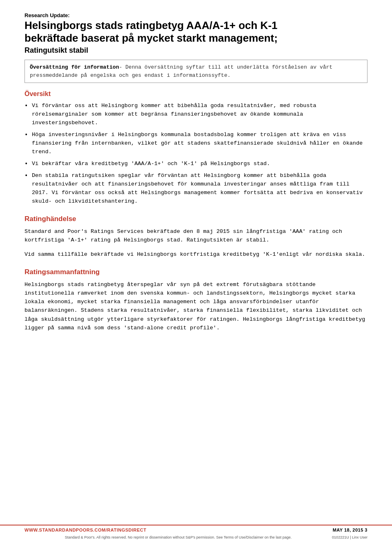  What do you see at coordinates (196, 94) in the screenshot?
I see `overview-heading: Översikt` at bounding box center [196, 94].